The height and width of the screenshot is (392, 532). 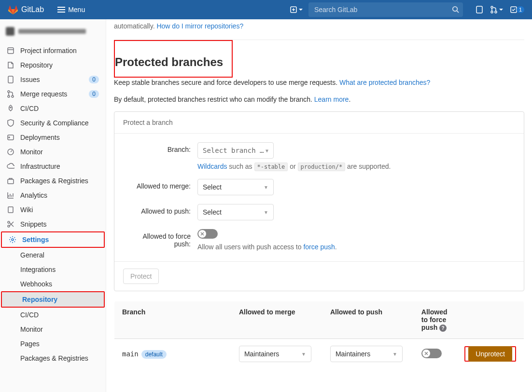 What do you see at coordinates (30, 80) in the screenshot?
I see `nav-label: Issues` at bounding box center [30, 80].